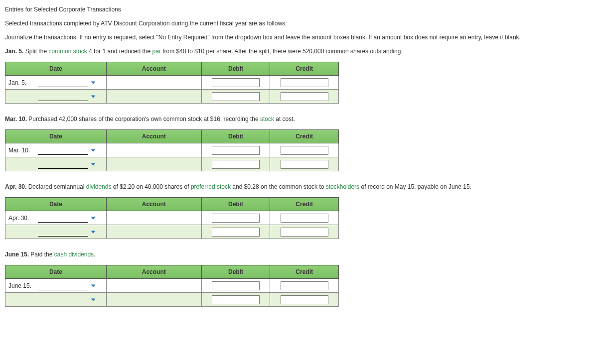 This screenshot has height=364, width=598. Describe the element at coordinates (343, 187) in the screenshot. I see `glossary-link: stockholders` at that location.